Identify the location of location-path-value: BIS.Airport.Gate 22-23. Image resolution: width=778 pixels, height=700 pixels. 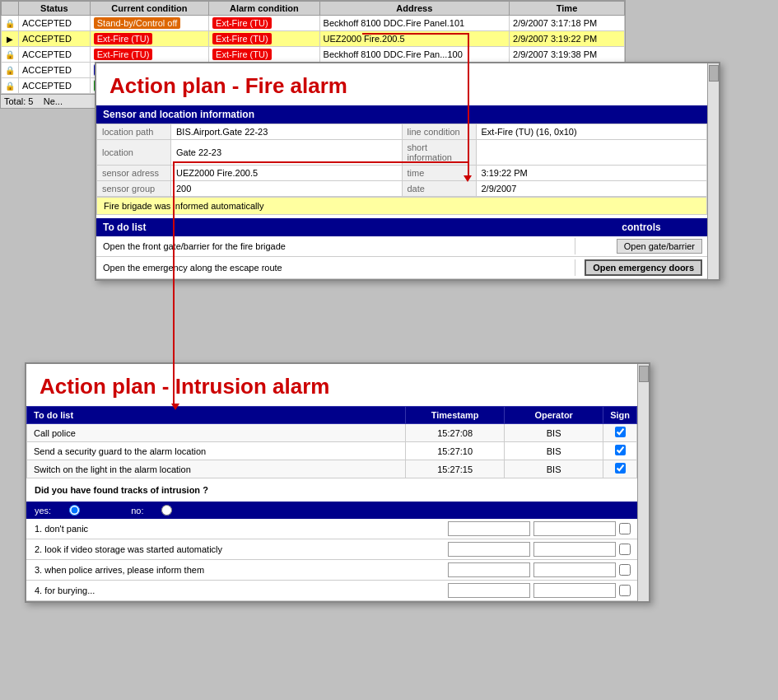
(287, 132).